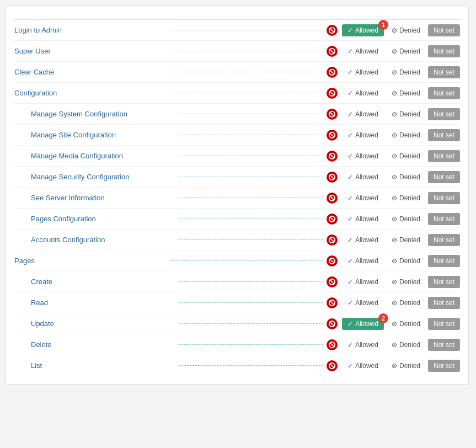  I want to click on permission-label: Pages, so click(90, 260).